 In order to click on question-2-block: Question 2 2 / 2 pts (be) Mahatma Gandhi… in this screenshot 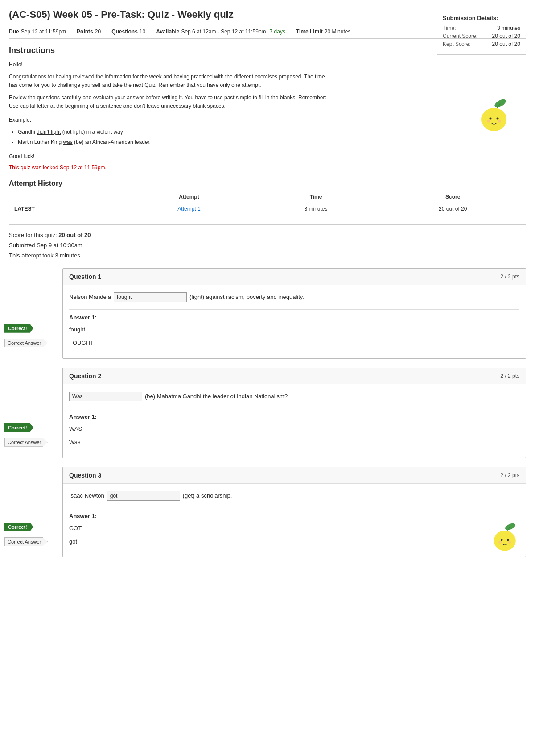, I will do `click(294, 413)`.